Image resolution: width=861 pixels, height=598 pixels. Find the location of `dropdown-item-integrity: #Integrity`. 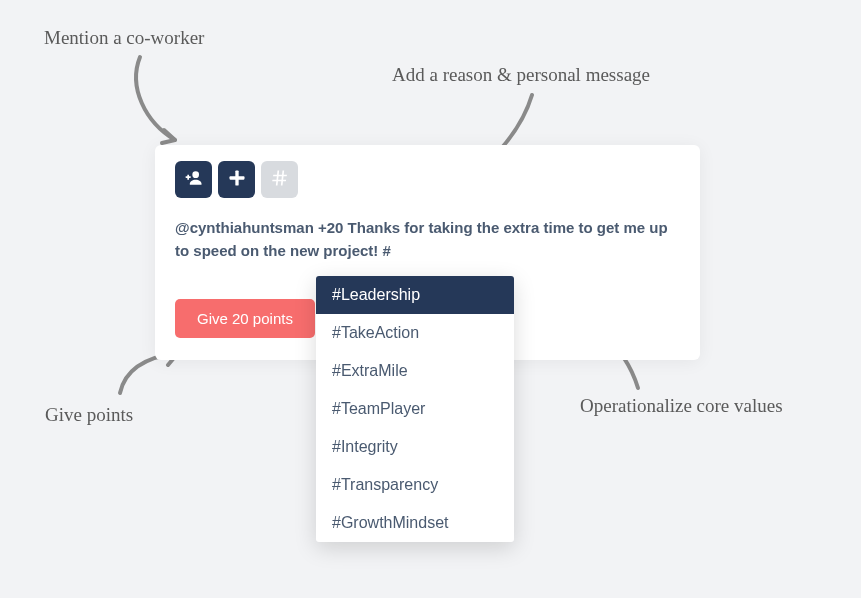

dropdown-item-integrity: #Integrity is located at coordinates (415, 447).